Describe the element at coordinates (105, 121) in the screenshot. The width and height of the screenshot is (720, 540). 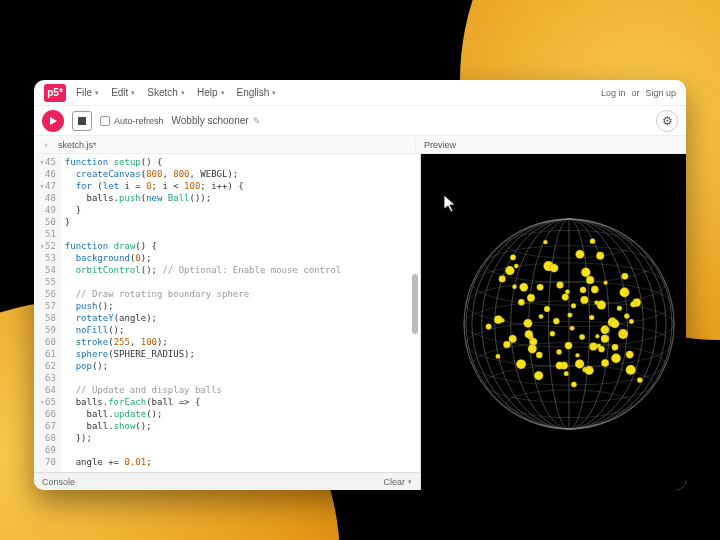
I see `checkbox-icon` at that location.